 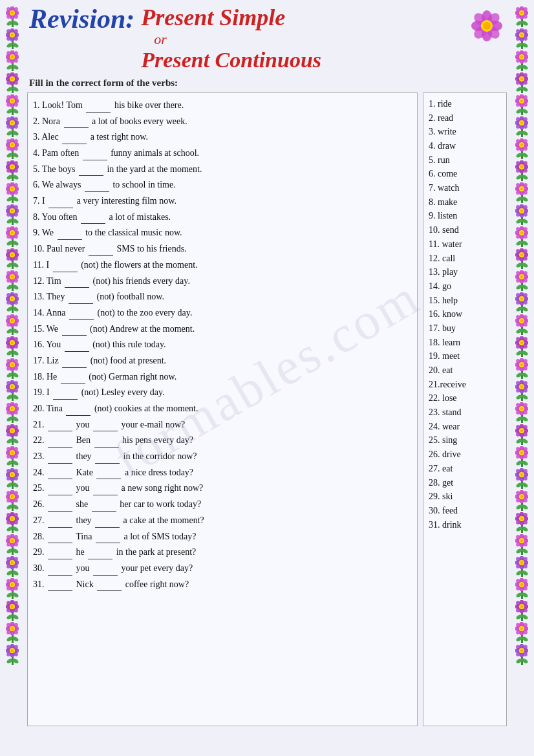 What do you see at coordinates (465, 244) in the screenshot?
I see `word-list-item: 11. water` at bounding box center [465, 244].